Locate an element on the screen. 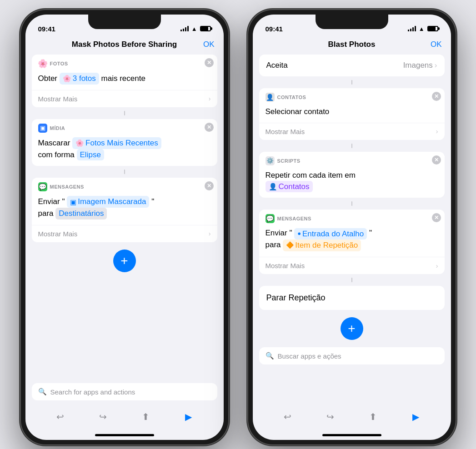  add-button-1: + is located at coordinates (125, 261).